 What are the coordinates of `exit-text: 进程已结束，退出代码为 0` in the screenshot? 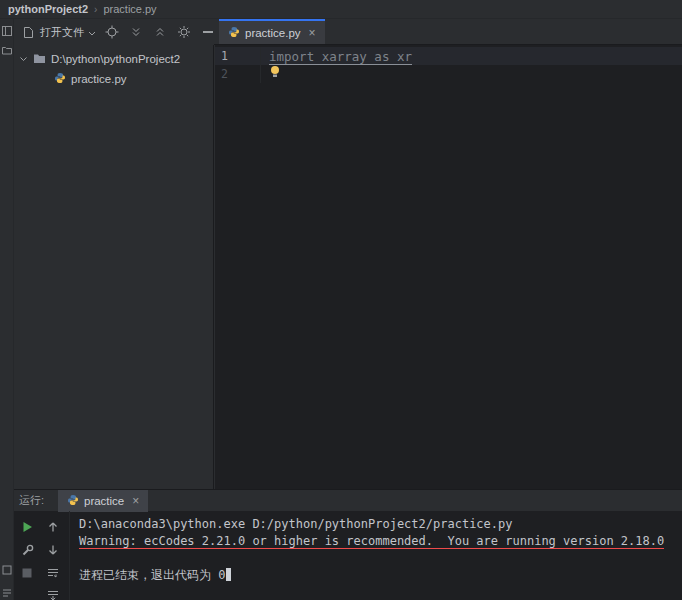 It's located at (152, 575).